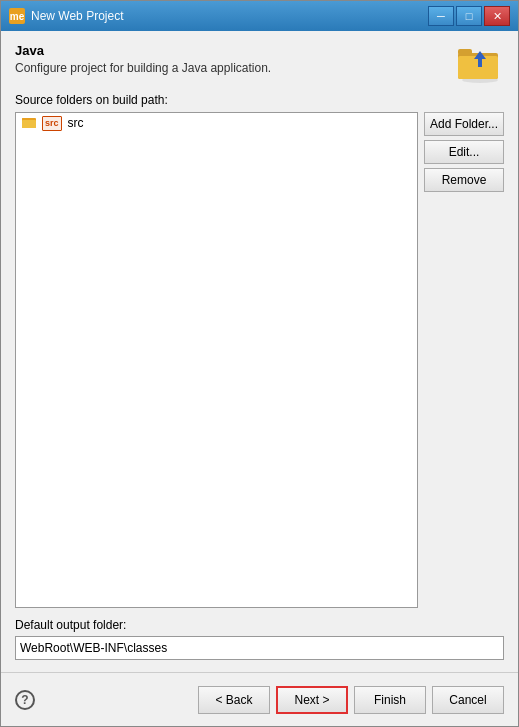  Describe the element at coordinates (464, 124) in the screenshot. I see `add-folder-button: Add Folder...` at that location.